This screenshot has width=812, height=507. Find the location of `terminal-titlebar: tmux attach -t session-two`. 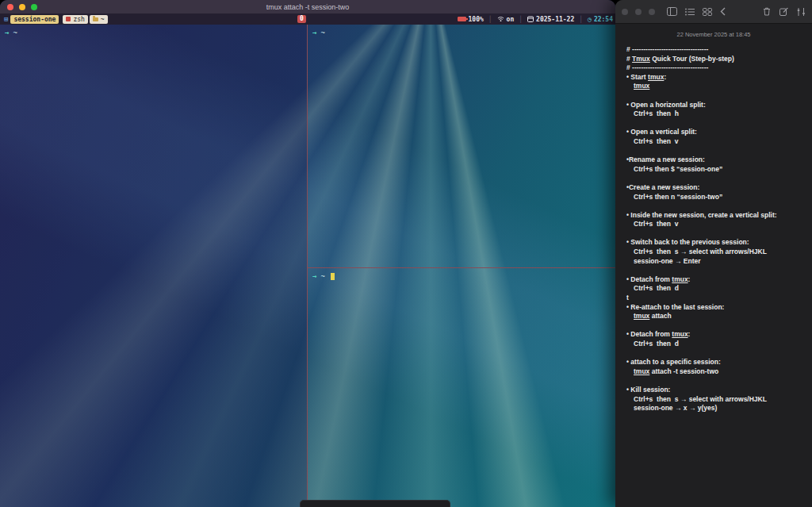

terminal-titlebar: tmux attach -t session-two is located at coordinates (308, 6).